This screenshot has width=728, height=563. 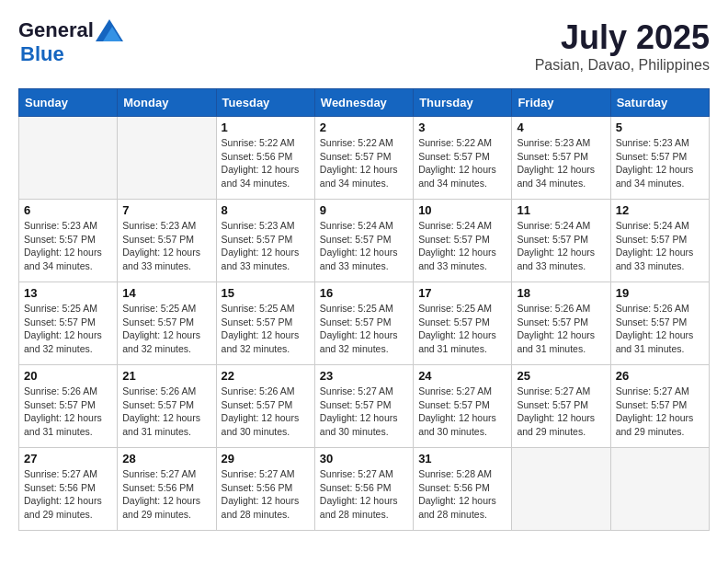 I want to click on location: Pasian, Davao, Philippines, so click(x=622, y=65).